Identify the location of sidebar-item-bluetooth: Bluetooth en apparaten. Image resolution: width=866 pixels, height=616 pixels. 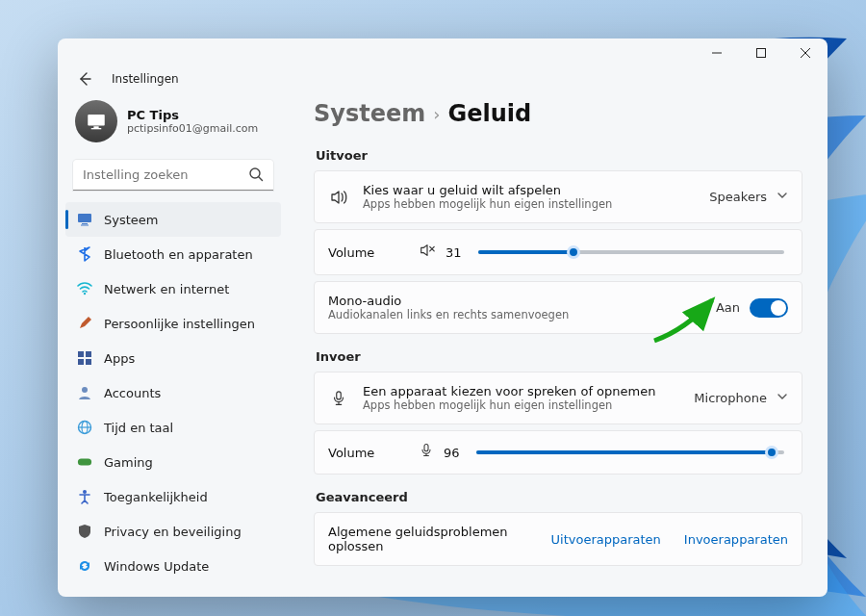
(173, 254).